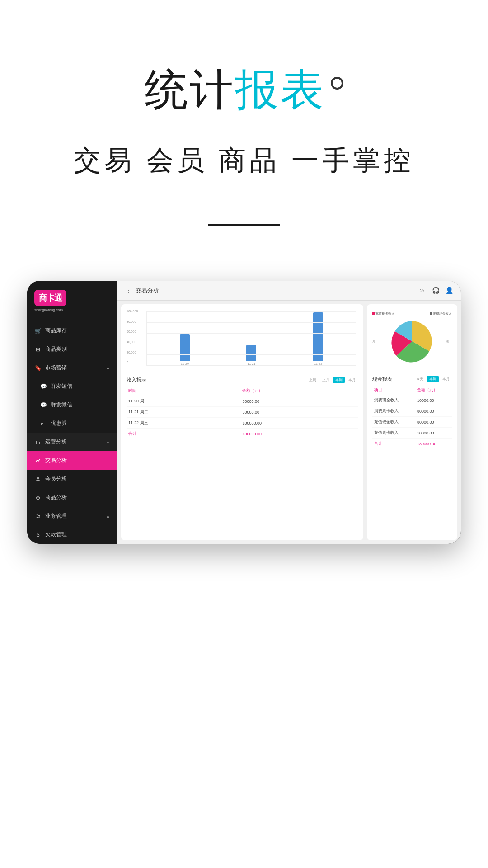 This screenshot has width=488, height=868. What do you see at coordinates (38, 368) in the screenshot?
I see `bookmark-icon: 🔖` at bounding box center [38, 368].